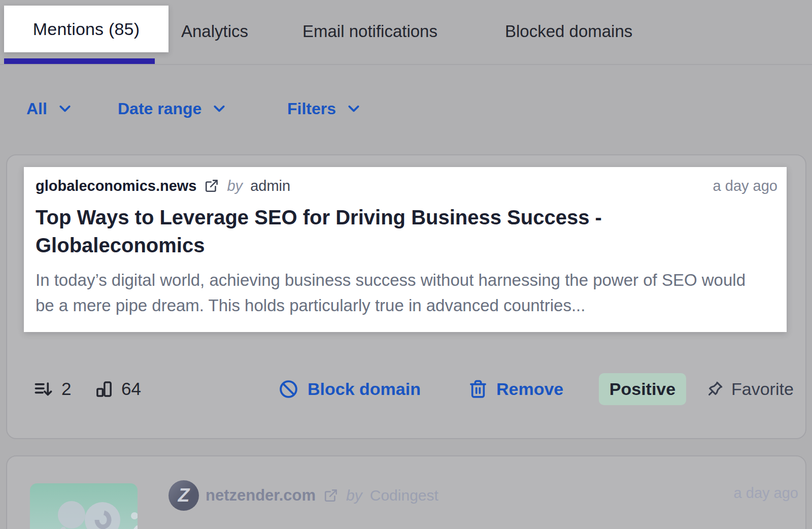 The image size is (812, 529). What do you see at coordinates (117, 389) in the screenshot?
I see `authority-score-stat: 64` at bounding box center [117, 389].